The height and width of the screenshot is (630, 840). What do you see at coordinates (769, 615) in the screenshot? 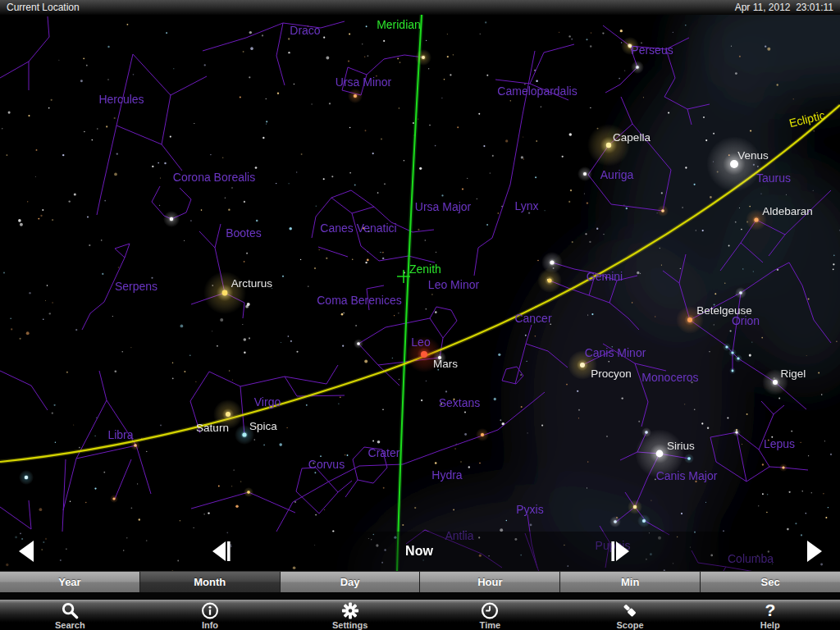
I see `toolbar-item-help: ? Help` at bounding box center [769, 615].